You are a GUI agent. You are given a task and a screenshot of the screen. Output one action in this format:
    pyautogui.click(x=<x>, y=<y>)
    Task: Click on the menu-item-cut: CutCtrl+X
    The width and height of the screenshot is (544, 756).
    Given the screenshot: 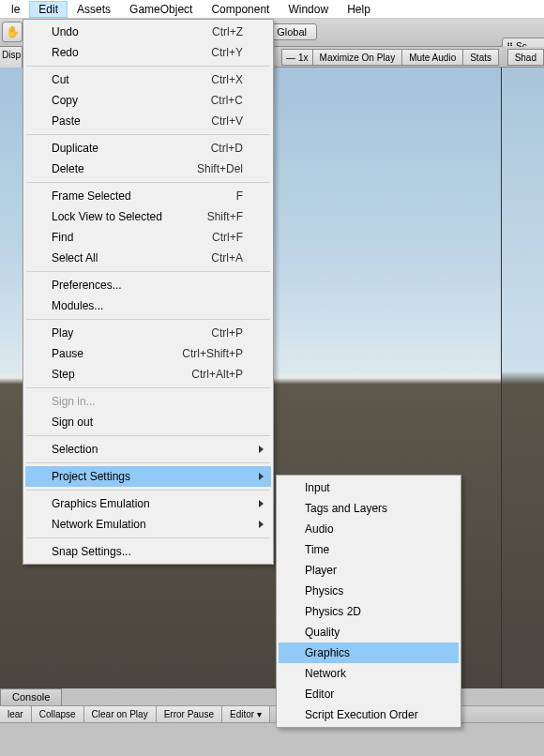 What is the action you would take?
    pyautogui.click(x=148, y=80)
    